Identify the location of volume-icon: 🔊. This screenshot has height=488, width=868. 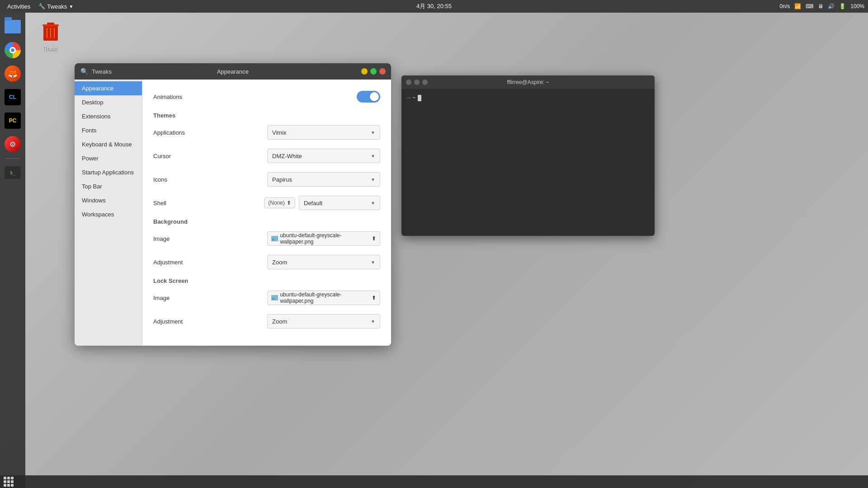
(831, 6).